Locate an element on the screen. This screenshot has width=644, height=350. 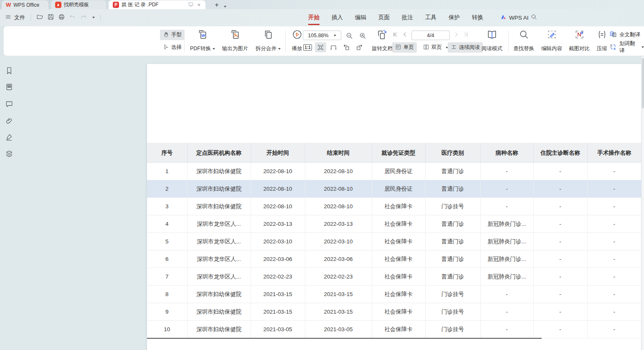
fit-page-button is located at coordinates (333, 47).